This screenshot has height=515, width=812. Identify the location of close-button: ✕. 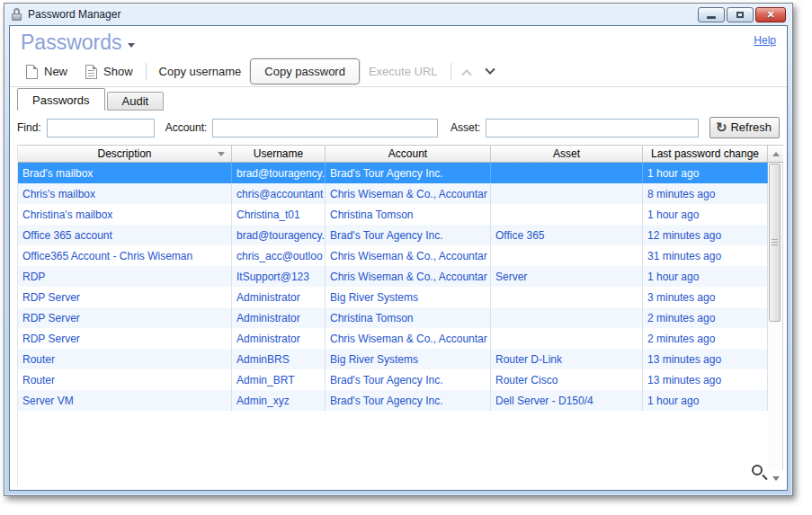
(771, 14).